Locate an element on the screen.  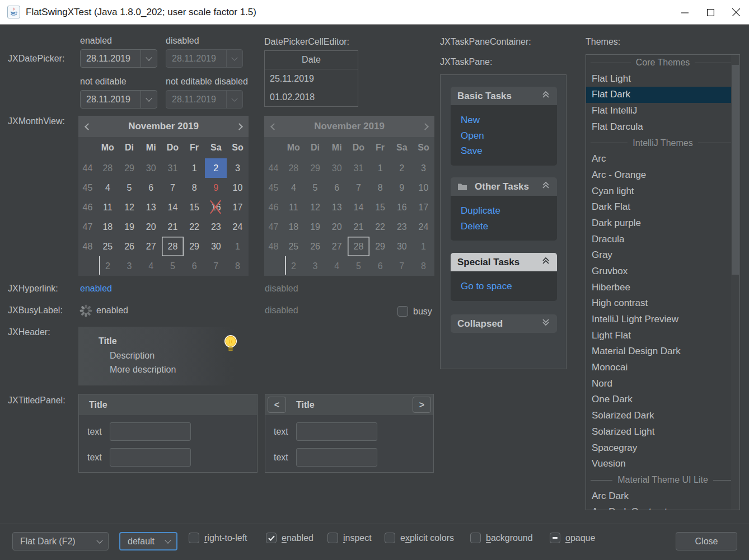
calendar-day-cell: 23 is located at coordinates (216, 227).